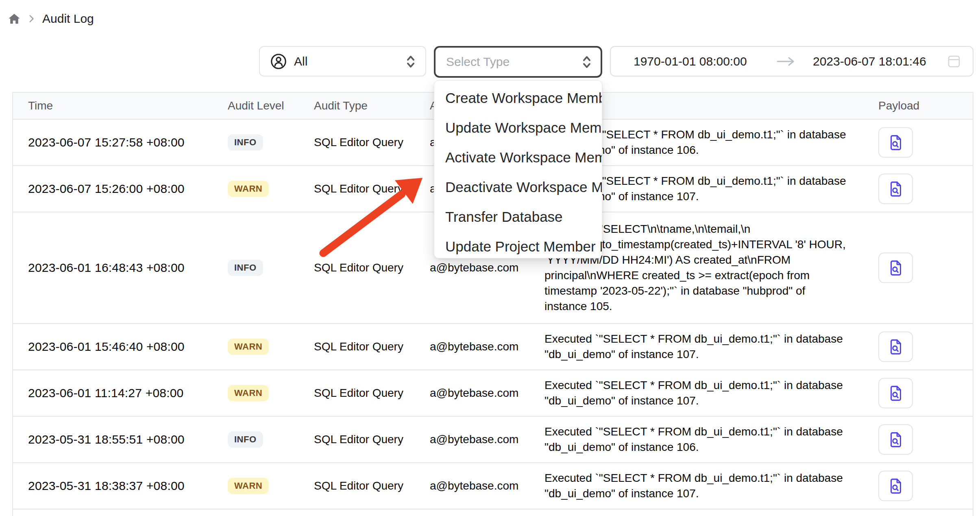 The image size is (980, 516). Describe the element at coordinates (518, 157) in the screenshot. I see `type-menu-item: Activate Workspace Member` at that location.